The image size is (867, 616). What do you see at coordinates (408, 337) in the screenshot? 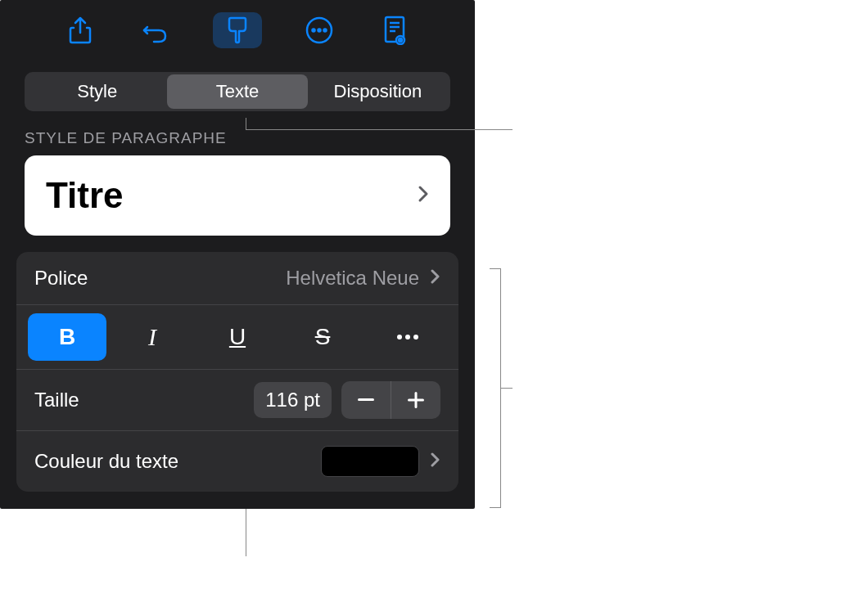
I see `more-format-button` at bounding box center [408, 337].